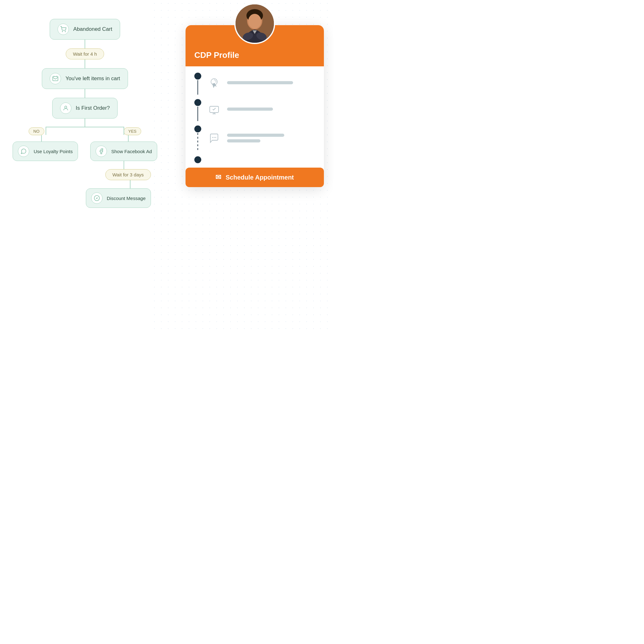 This screenshot has width=644, height=644. Describe the element at coordinates (93, 29) in the screenshot. I see `abandoned-cart-label: Abandoned Cart` at that location.